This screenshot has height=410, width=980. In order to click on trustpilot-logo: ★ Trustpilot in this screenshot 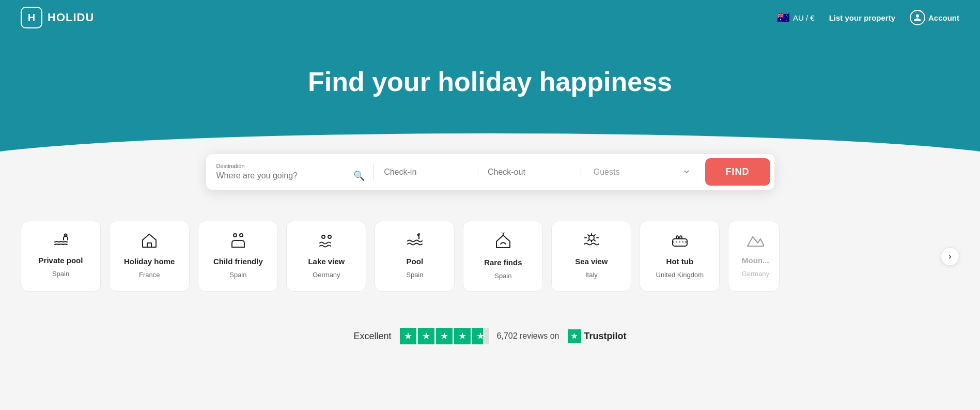, I will do `click(597, 336)`.